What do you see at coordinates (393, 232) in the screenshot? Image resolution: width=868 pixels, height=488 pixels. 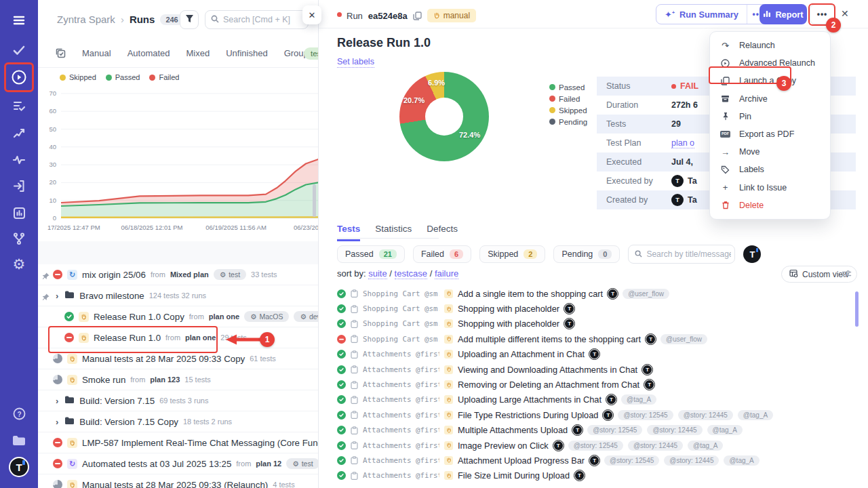 I see `tab-statistics: Statistics` at bounding box center [393, 232].